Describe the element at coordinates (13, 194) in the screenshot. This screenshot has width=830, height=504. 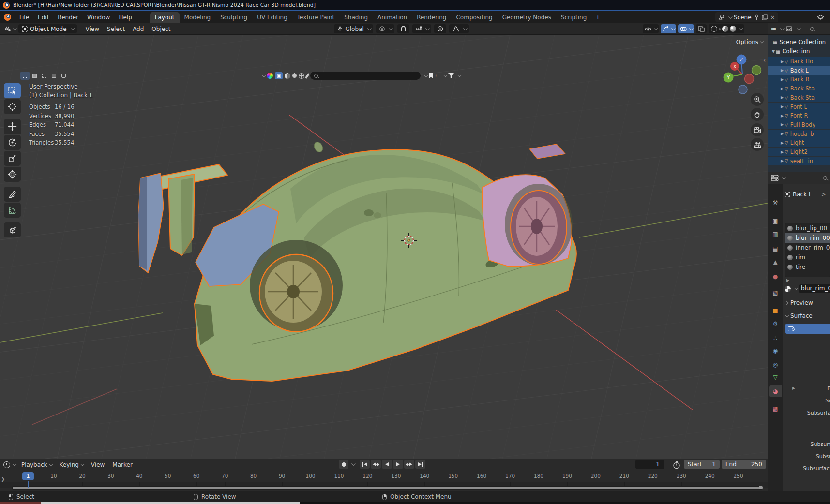
I see `annotate-tool` at that location.